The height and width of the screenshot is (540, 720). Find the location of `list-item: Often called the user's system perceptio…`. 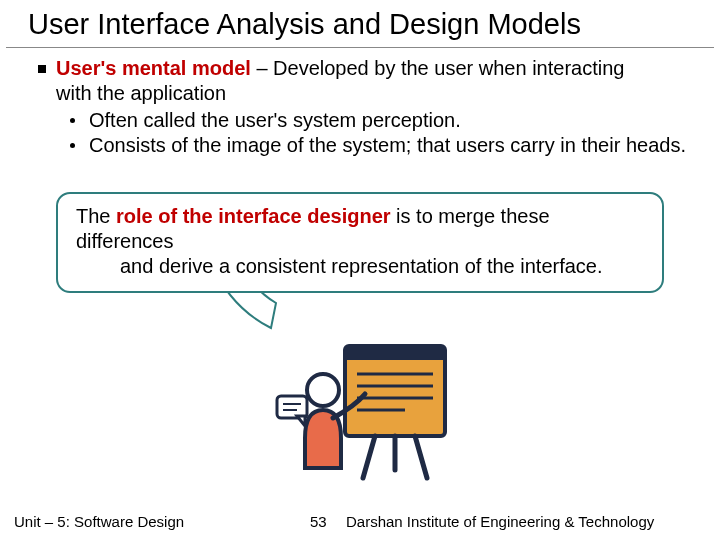

list-item: Often called the user's system perceptio… is located at coordinates (382, 120).